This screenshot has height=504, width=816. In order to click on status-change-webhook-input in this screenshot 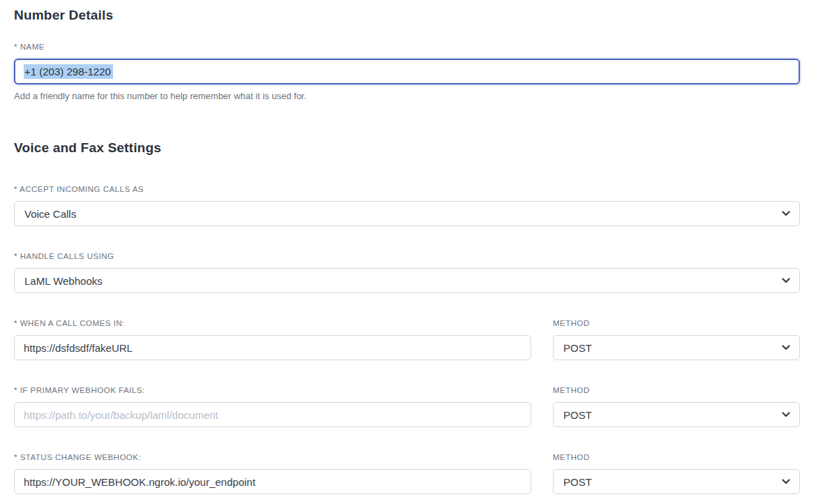, I will do `click(272, 482)`.